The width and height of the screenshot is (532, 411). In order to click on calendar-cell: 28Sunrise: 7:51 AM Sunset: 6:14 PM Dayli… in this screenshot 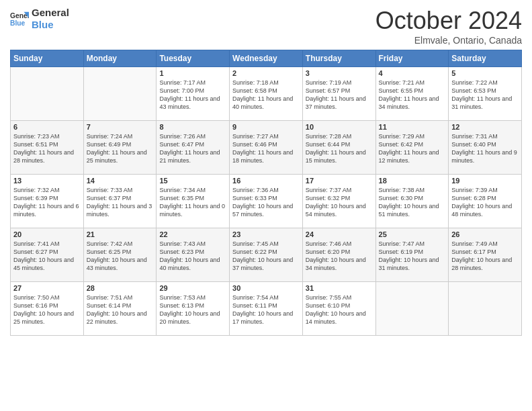, I will do `click(120, 309)`.